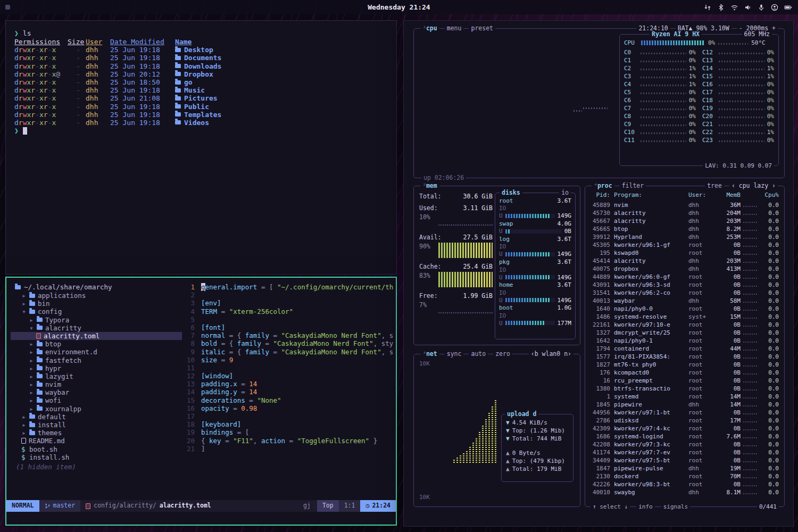 This screenshot has height=532, width=798. Describe the element at coordinates (201, 518) in the screenshot. I see `command-line` at that location.